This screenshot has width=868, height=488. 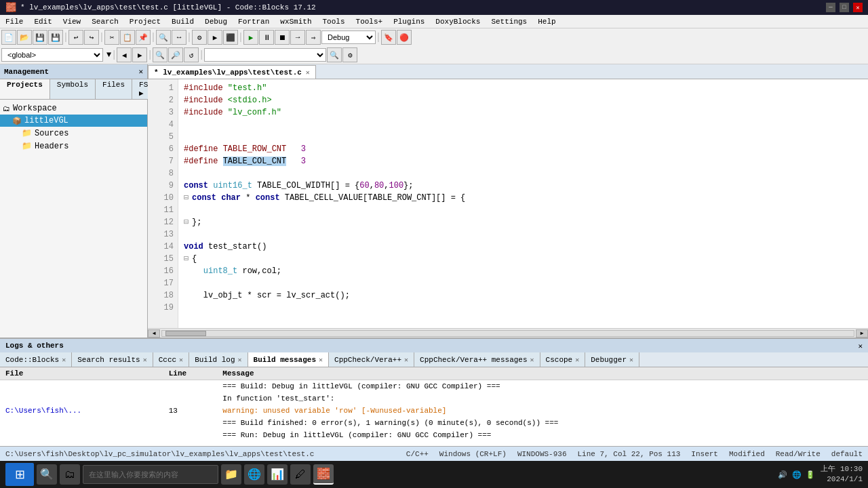 I want to click on settings-button: ⚙, so click(x=350, y=55).